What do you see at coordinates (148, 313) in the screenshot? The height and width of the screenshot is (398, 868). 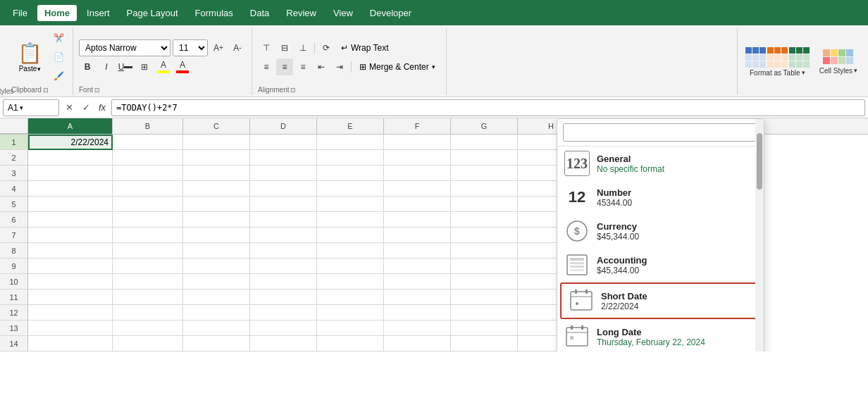 I see `cell-B12` at bounding box center [148, 313].